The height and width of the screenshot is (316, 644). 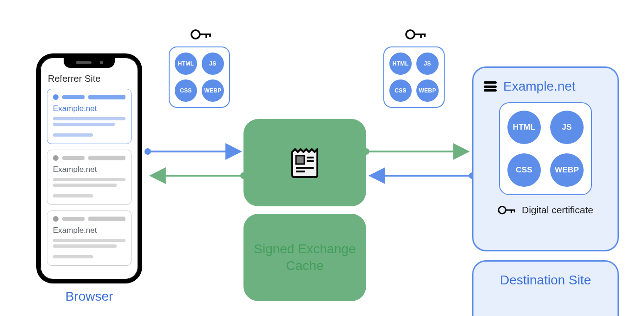 I want to click on hamburger-icon, so click(x=490, y=86).